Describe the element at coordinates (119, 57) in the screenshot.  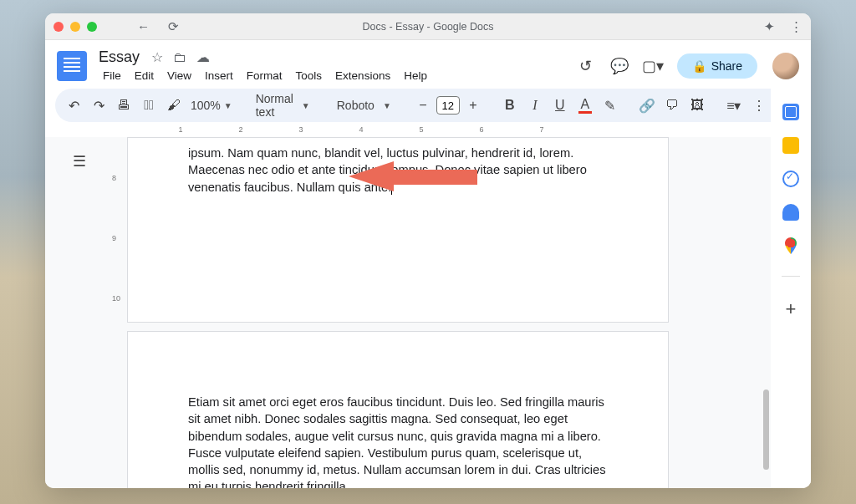
I see `document-title: Essay` at that location.